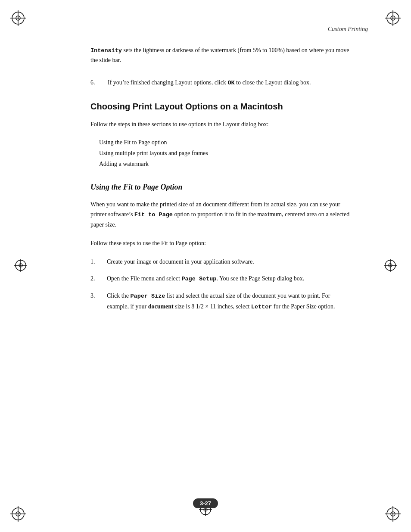 The height and width of the screenshot is (532, 411). What do you see at coordinates (303, 307) in the screenshot?
I see `step-3-after: for the Paper Size option.` at bounding box center [303, 307].